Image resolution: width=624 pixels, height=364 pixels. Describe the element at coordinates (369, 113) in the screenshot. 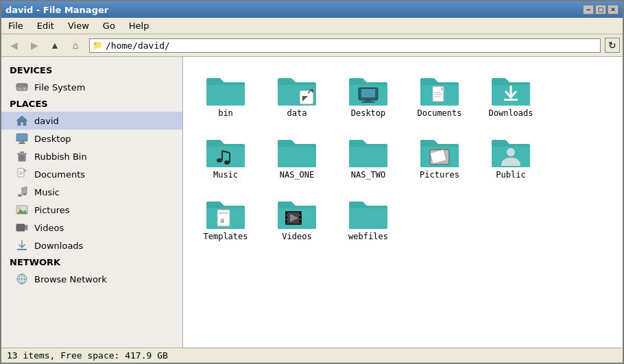

I see `file-label-desktop: Desktop` at that location.